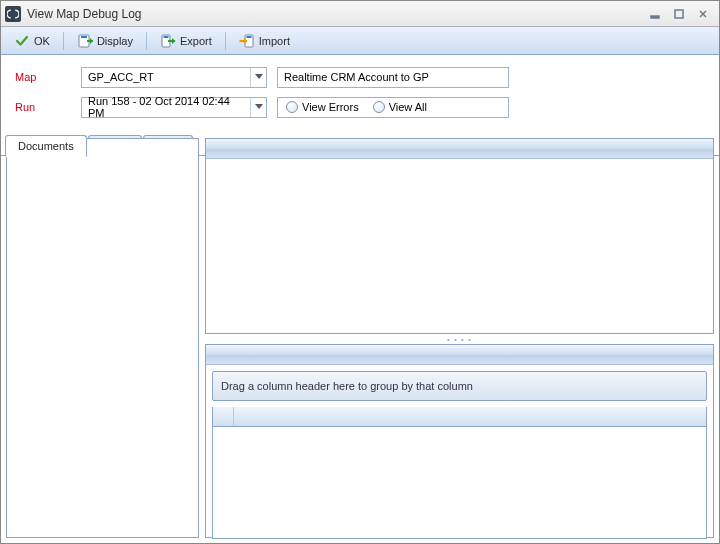 Image resolution: width=720 pixels, height=544 pixels. What do you see at coordinates (679, 14) in the screenshot?
I see `maximize-button` at bounding box center [679, 14].